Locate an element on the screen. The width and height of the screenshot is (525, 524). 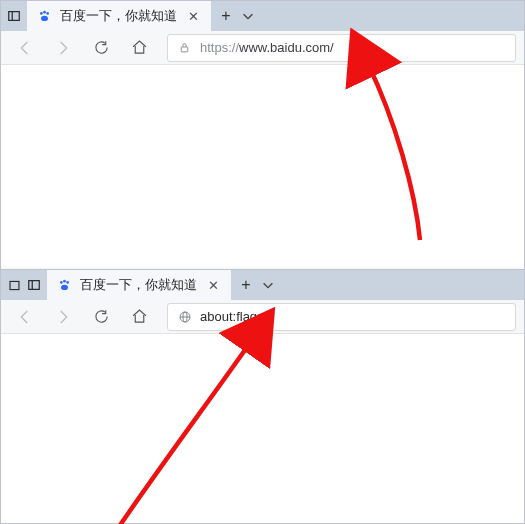
url-text: about:flags is located at coordinates (232, 316).